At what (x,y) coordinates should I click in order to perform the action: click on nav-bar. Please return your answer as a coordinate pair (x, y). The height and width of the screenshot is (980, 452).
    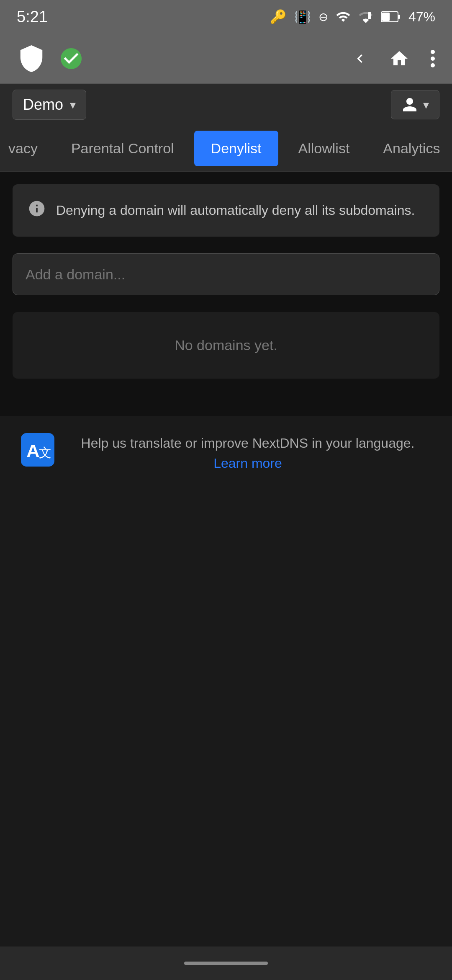
    Looking at the image, I should click on (226, 59).